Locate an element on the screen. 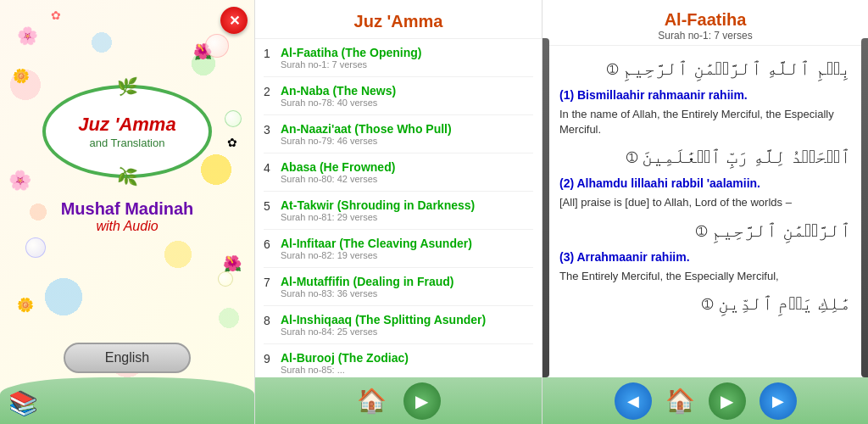 The width and height of the screenshot is (868, 424). surah-number: 8 is located at coordinates (272, 321).